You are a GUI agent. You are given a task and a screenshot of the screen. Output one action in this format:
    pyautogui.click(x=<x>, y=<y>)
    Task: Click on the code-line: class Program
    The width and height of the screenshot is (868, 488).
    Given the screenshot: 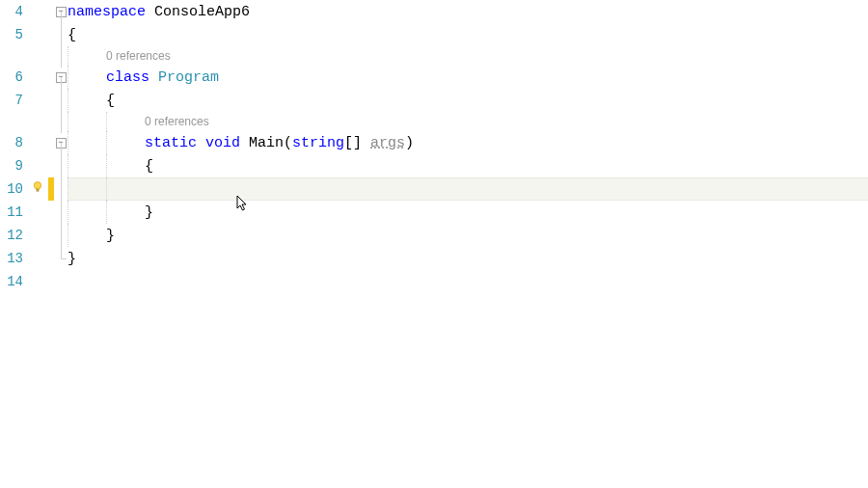 What is the action you would take?
    pyautogui.click(x=468, y=77)
    